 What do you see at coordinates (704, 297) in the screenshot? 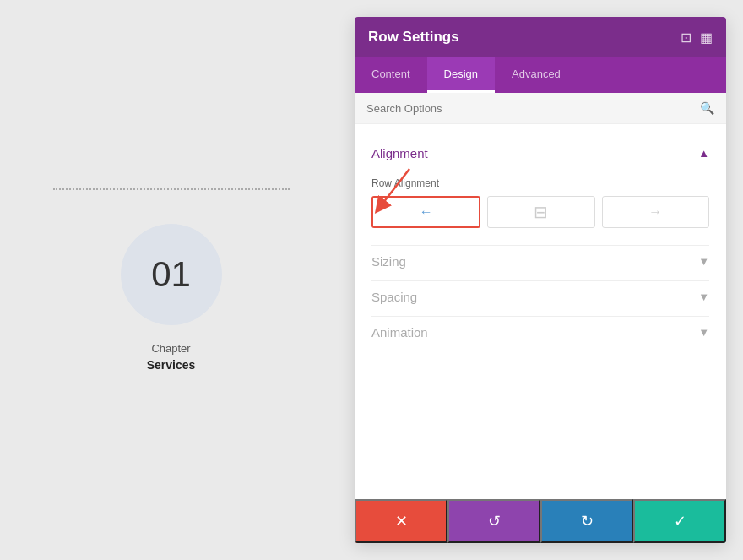
I see `spacing-chevron: ▼` at bounding box center [704, 297].